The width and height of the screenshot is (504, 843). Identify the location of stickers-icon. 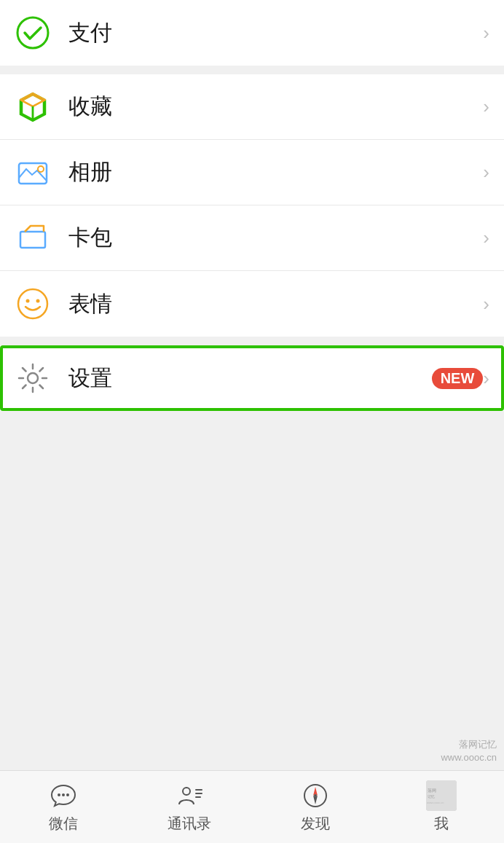
(33, 304).